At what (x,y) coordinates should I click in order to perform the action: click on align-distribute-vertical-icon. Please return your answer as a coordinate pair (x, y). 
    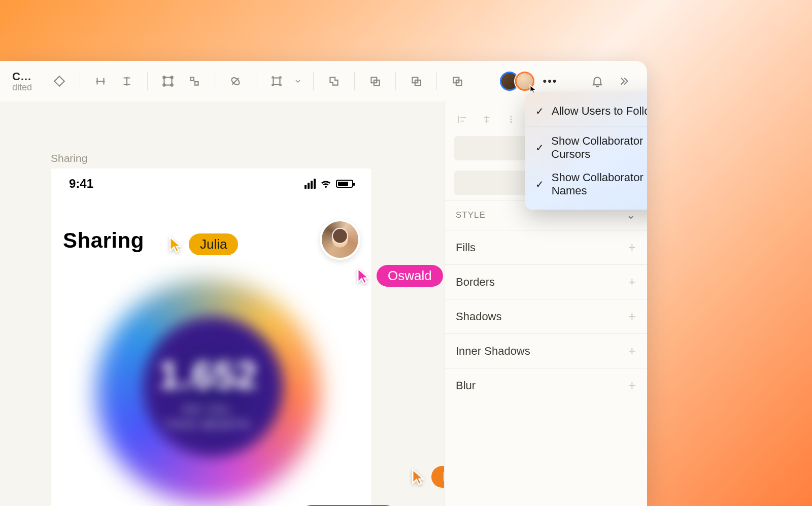
    Looking at the image, I should click on (127, 81).